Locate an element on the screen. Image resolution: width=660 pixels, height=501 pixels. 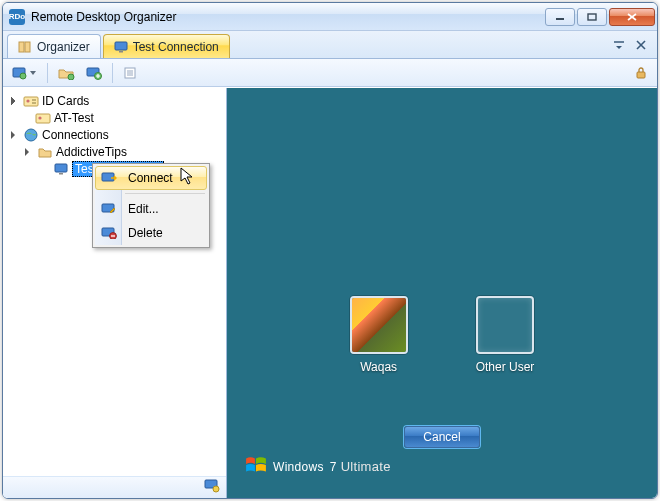
book-icon is located at coordinates (25, 47).